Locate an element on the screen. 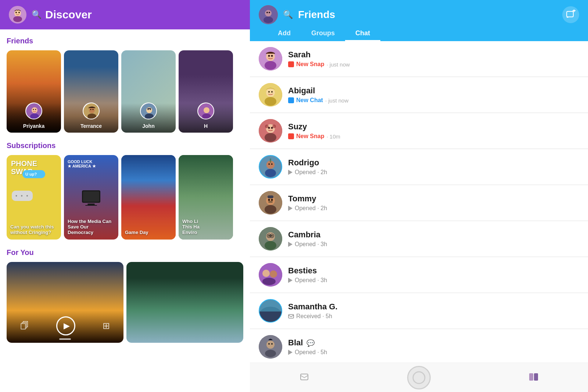 The image size is (588, 392). nature-caption: Who LiThis HaEnviro is located at coordinates (206, 227).